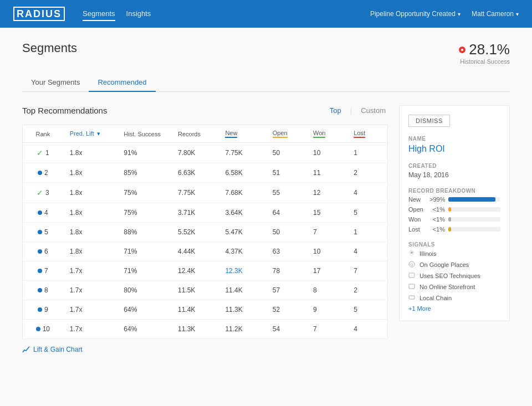 This screenshot has height=406, width=532. Describe the element at coordinates (144, 233) in the screenshot. I see `cell-hist-success: 88%` at that location.